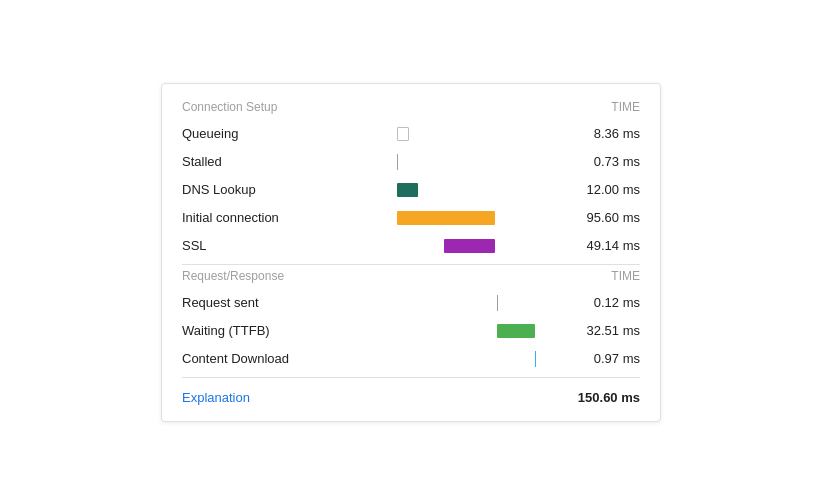  I want to click on stalled-bar-area, so click(448, 162).